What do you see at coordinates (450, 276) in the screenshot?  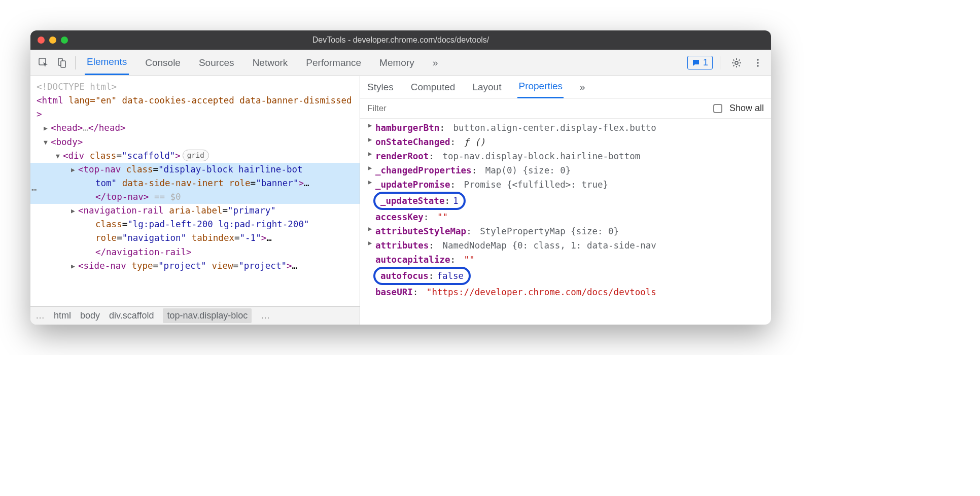 I see `property-value: false` at bounding box center [450, 276].